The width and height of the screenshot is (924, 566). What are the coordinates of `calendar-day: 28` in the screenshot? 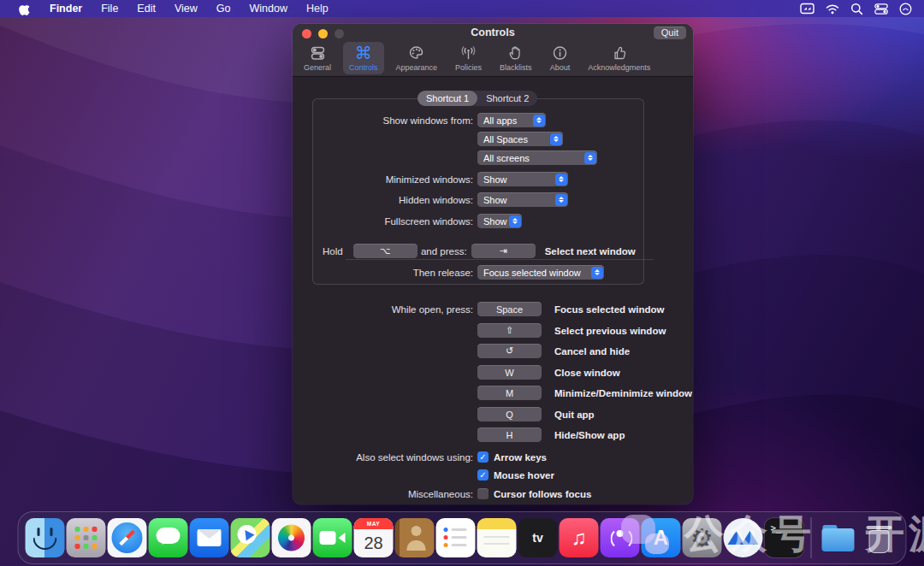 It's located at (374, 544).